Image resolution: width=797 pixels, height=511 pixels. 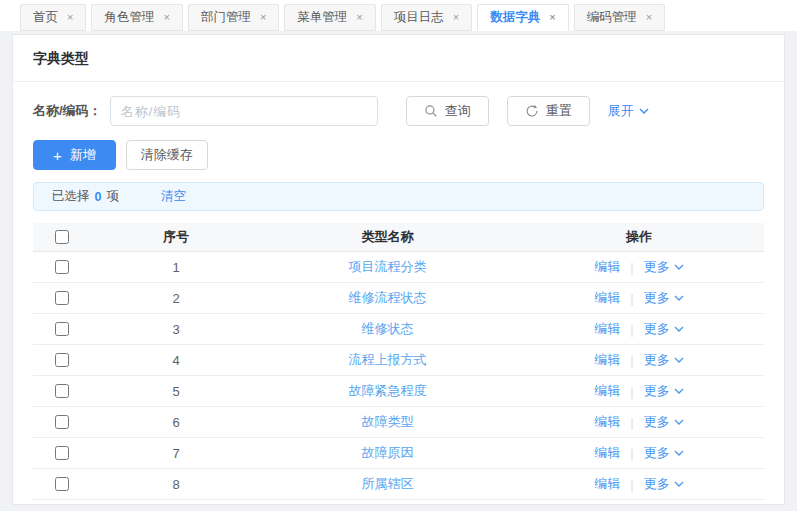 What do you see at coordinates (46, 18) in the screenshot?
I see `tab-label: 首页` at bounding box center [46, 18].